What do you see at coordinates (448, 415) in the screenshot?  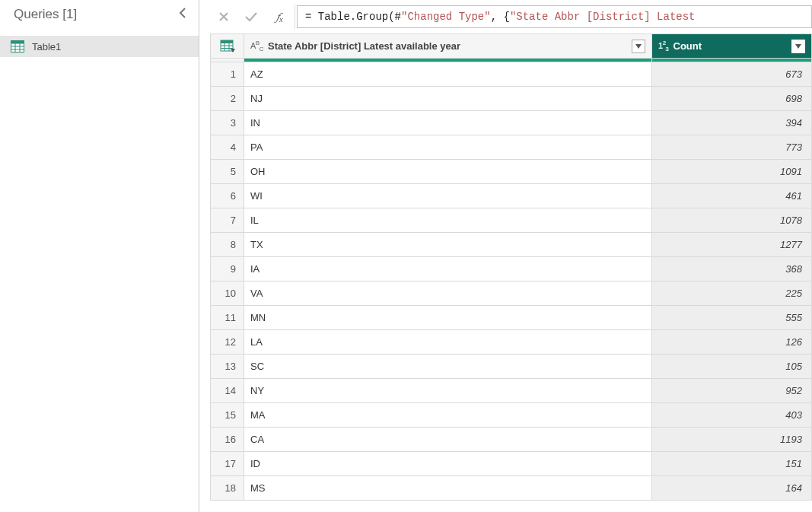 I see `cell-state: MA` at bounding box center [448, 415].